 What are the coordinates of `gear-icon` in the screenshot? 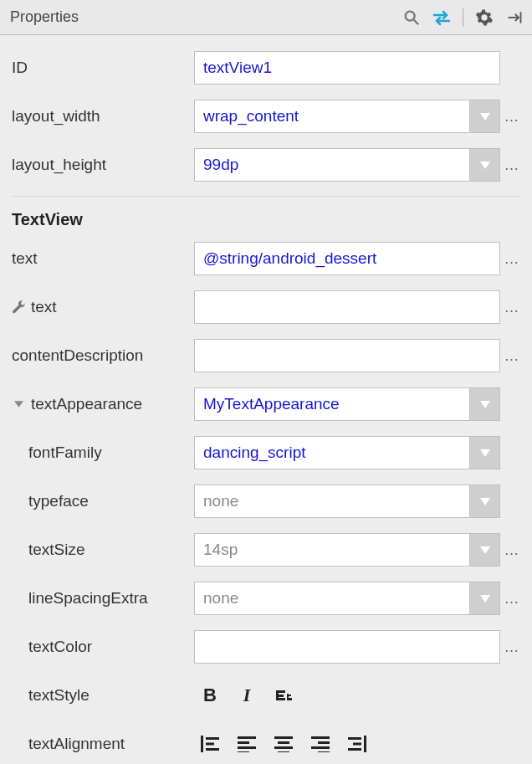 It's located at (484, 18).